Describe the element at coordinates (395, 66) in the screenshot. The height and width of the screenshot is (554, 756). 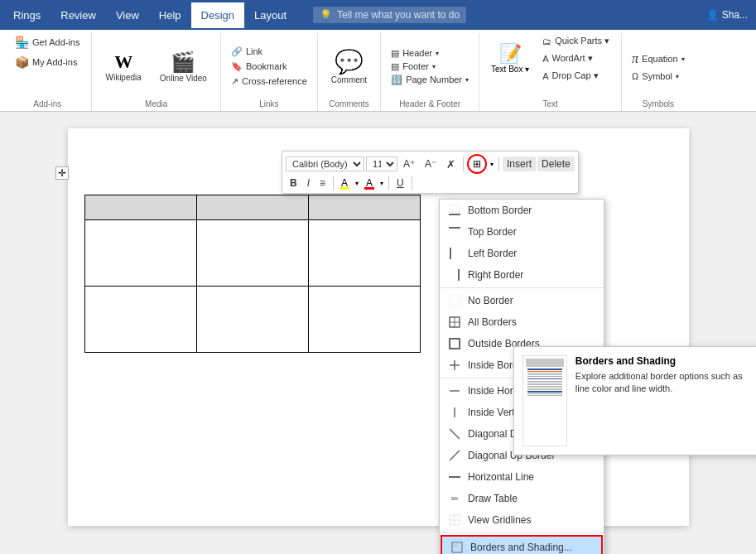
I see `footer-icon: ▤` at that location.